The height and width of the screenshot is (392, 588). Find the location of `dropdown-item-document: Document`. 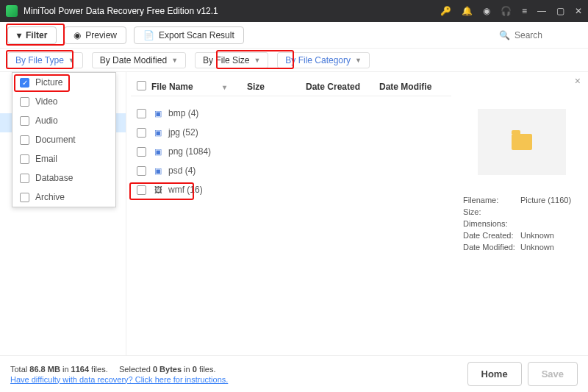

dropdown-item-document: Document is located at coordinates (64, 140).